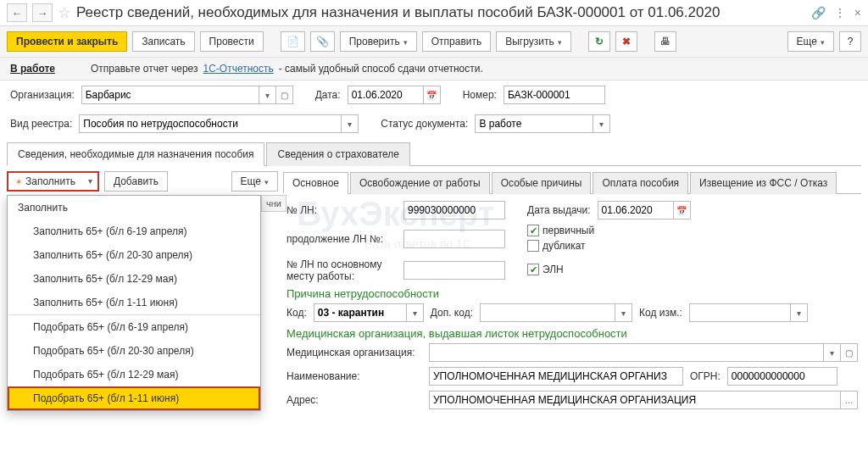  Describe the element at coordinates (134, 231) in the screenshot. I see `menu-fill-65-apr6: Заполнить 65+ (б/л 6-19 апреля)` at that location.